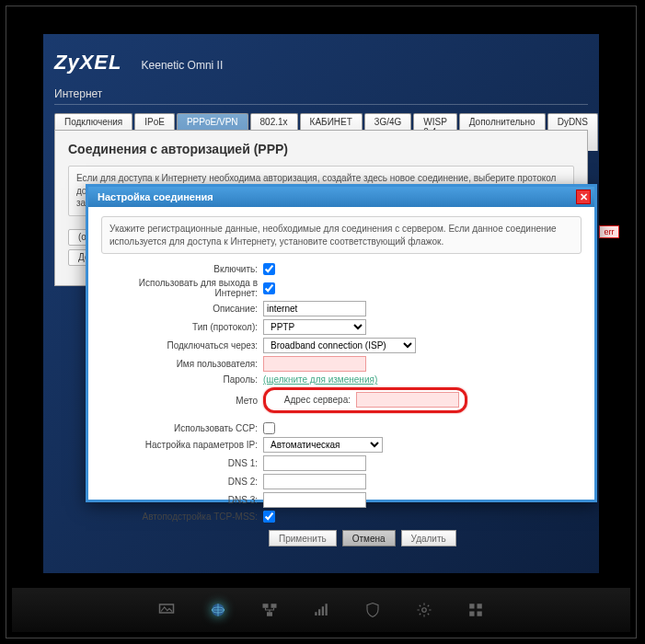 This screenshot has height=644, width=645. I want to click on password-label: Пароль:, so click(182, 379).